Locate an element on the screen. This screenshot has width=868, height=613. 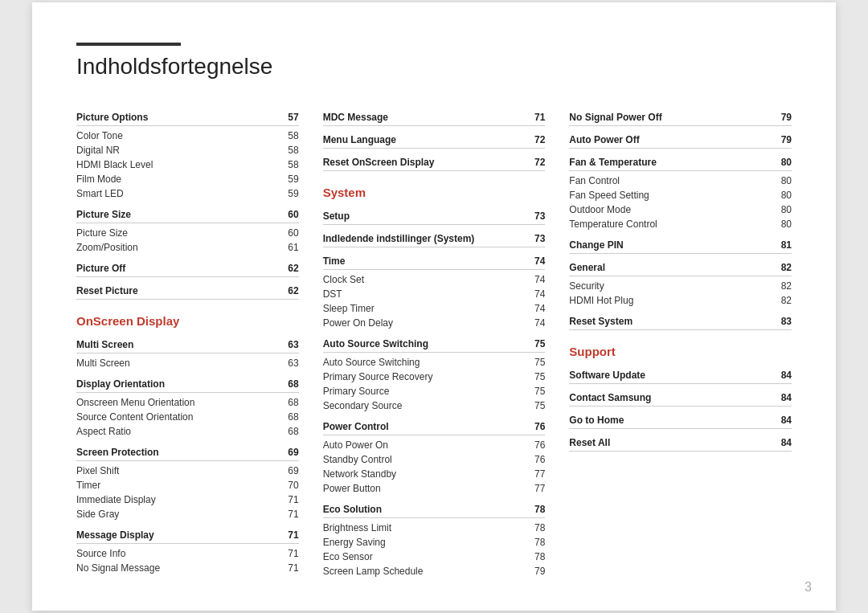
toc-item-page: 60 is located at coordinates (293, 233).